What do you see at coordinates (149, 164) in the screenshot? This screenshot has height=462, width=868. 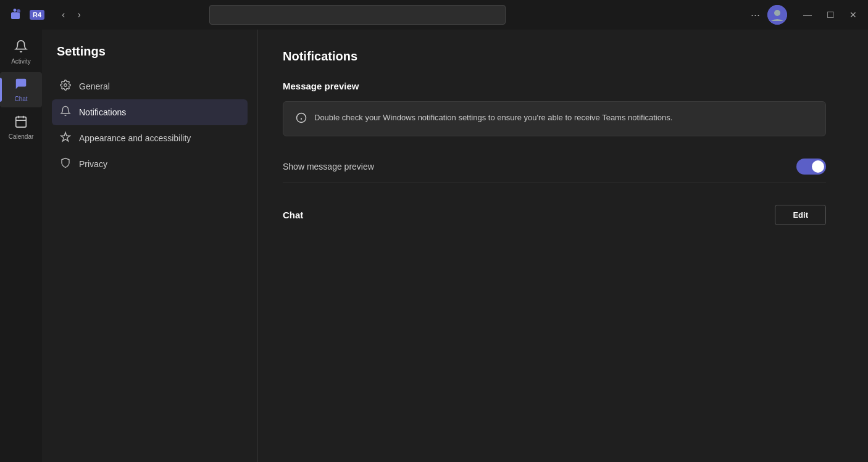 I see `settings-nav-privacy: Privacy` at bounding box center [149, 164].